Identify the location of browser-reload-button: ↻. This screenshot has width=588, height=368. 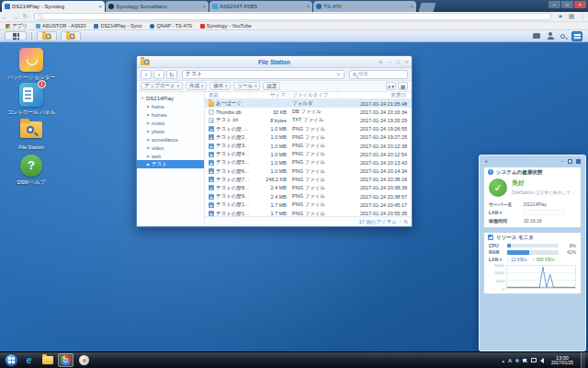
(26, 17).